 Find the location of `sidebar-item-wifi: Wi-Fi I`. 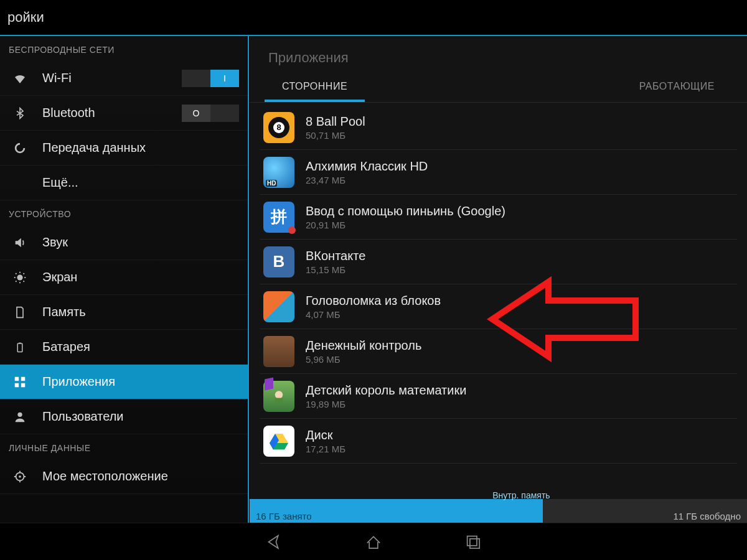

sidebar-item-wifi: Wi-Fi I is located at coordinates (124, 78).